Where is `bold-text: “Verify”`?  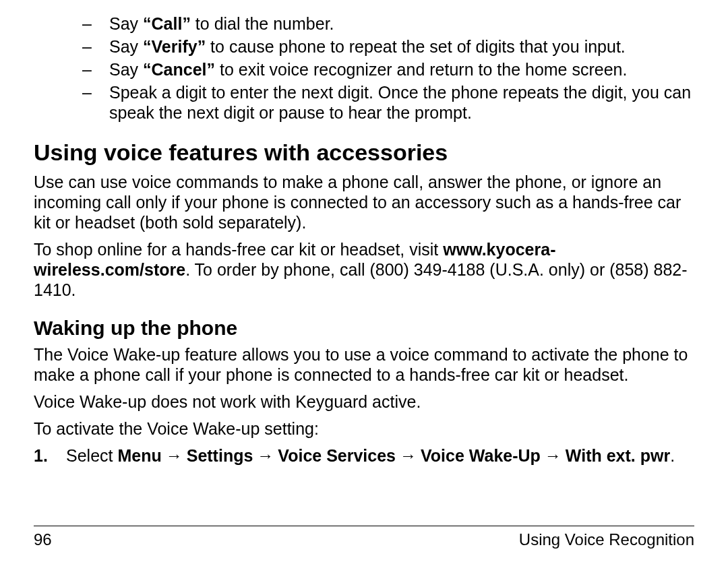
bold-text: “Verify” is located at coordinates (174, 46).